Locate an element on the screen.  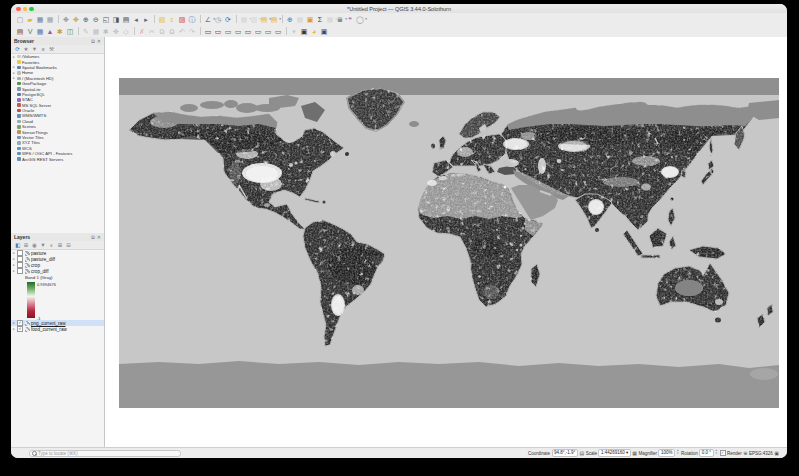
pan-map-button: ✥ is located at coordinates (66, 20).